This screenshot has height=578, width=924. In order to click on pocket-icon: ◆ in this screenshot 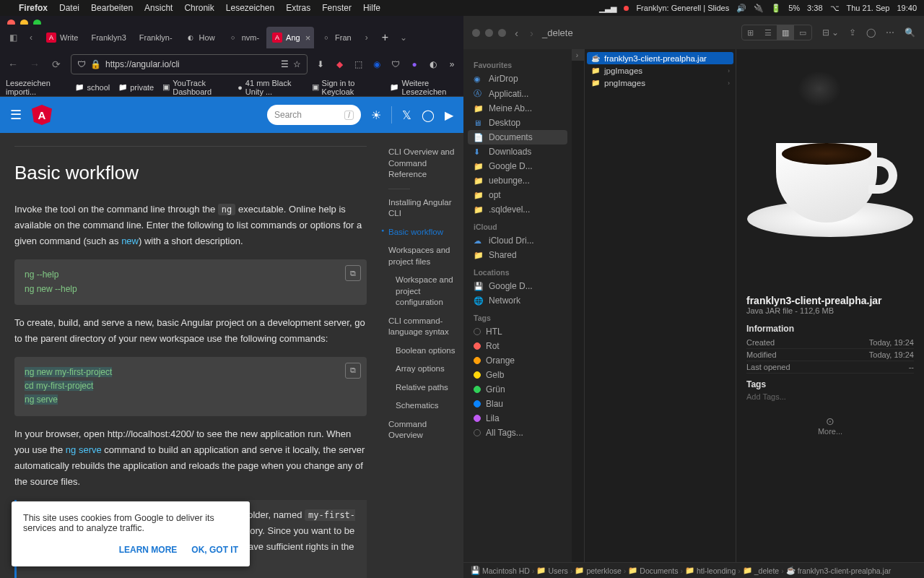, I will do `click(339, 64)`.